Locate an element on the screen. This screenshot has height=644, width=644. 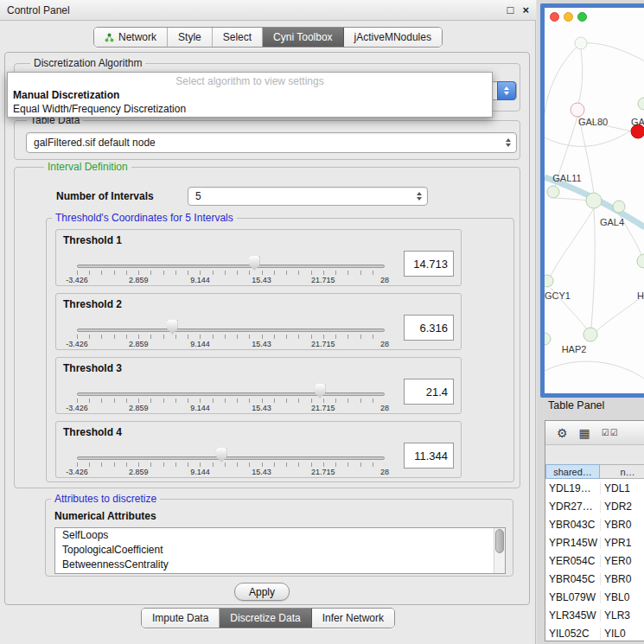
cell-name: YER0 is located at coordinates (622, 561).